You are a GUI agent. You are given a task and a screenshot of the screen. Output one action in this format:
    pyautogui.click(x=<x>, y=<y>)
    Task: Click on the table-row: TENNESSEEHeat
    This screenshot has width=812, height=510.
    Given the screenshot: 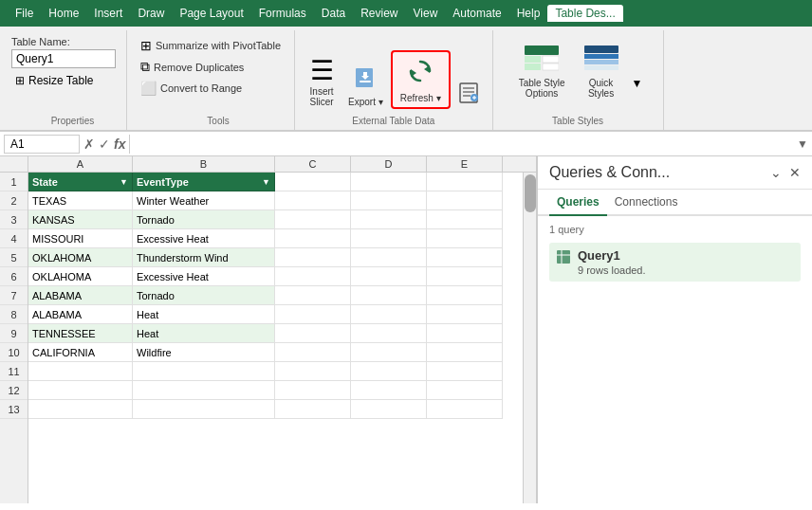 What is the action you would take?
    pyautogui.click(x=275, y=334)
    